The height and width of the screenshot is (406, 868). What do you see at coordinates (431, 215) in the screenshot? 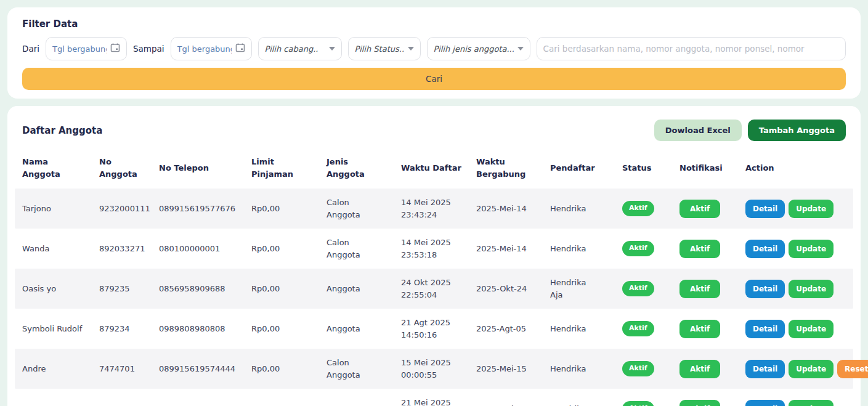
I see `waktu-daftar-time: 23:43:24` at bounding box center [431, 215].